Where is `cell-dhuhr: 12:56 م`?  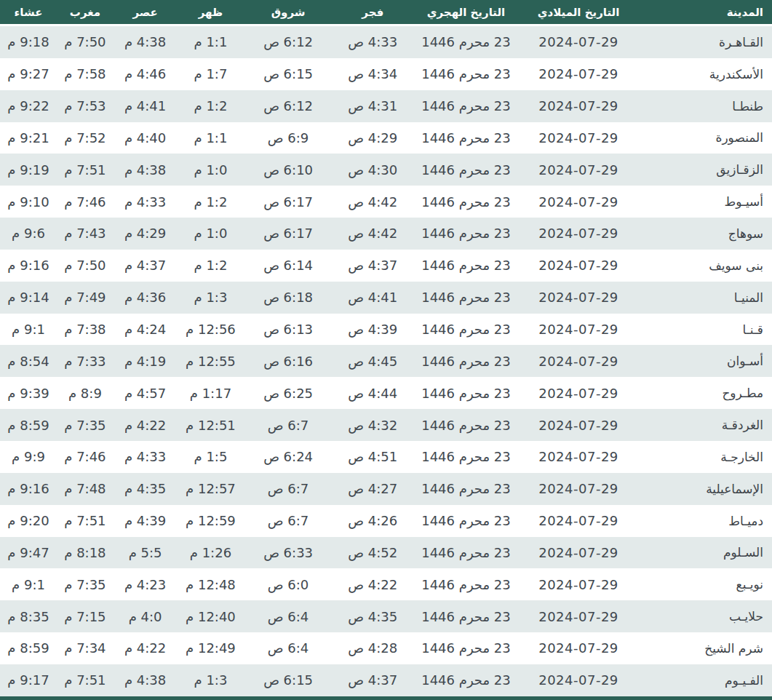
cell-dhuhr: 12:56 م is located at coordinates (210, 330).